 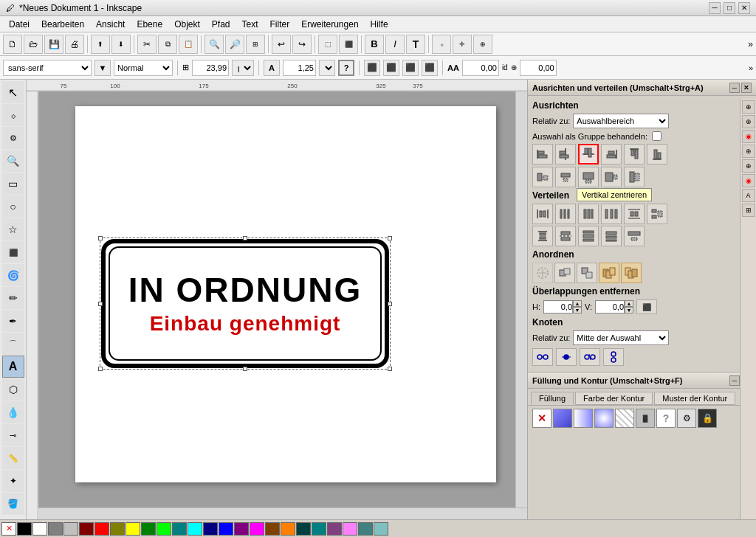 I want to click on rs-btn8: ⊞, so click(x=749, y=210).